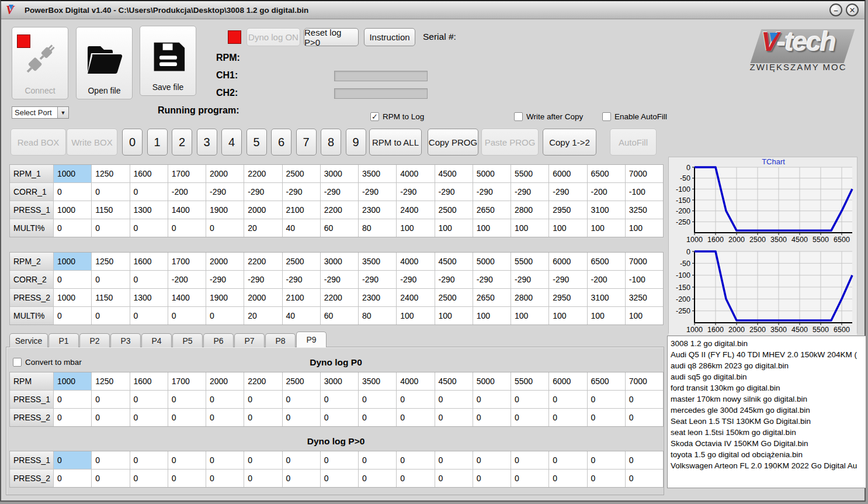 The width and height of the screenshot is (868, 504). What do you see at coordinates (188, 340) in the screenshot?
I see `tab-p5: P5` at bounding box center [188, 340].